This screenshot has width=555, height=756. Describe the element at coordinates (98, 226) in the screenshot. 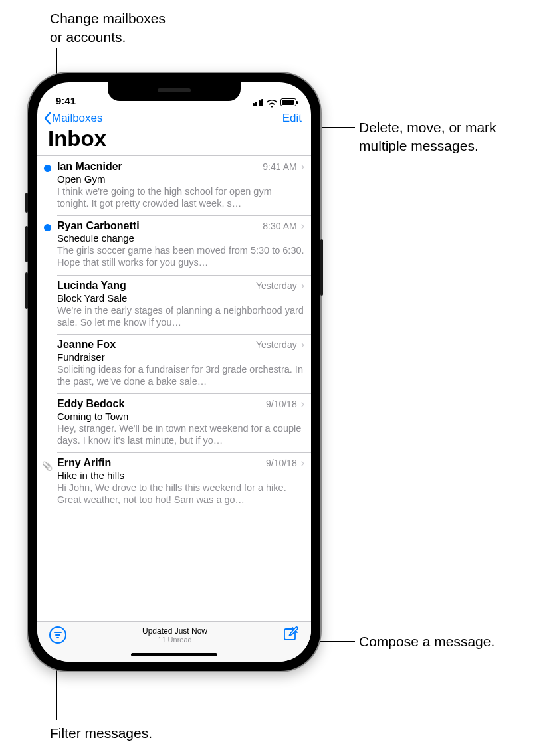

I see `message-sender: Ryan Carbonetti` at that location.